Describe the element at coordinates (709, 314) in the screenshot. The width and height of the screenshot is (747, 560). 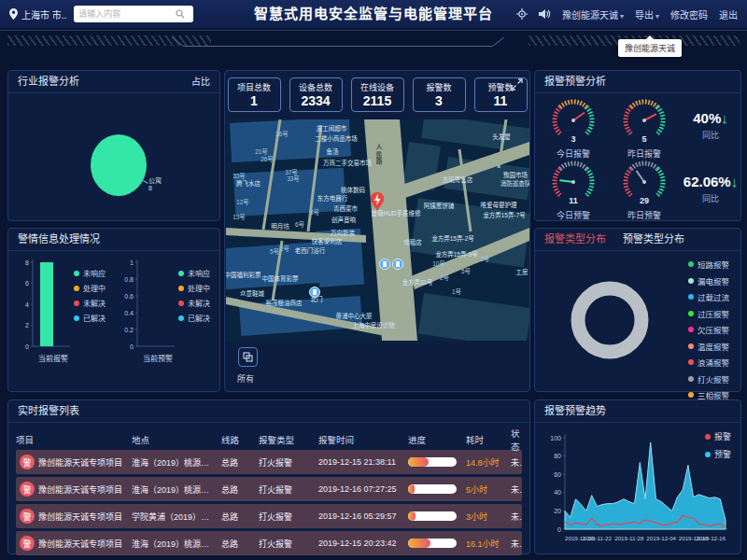
I see `legend-item: 过压报警` at that location.